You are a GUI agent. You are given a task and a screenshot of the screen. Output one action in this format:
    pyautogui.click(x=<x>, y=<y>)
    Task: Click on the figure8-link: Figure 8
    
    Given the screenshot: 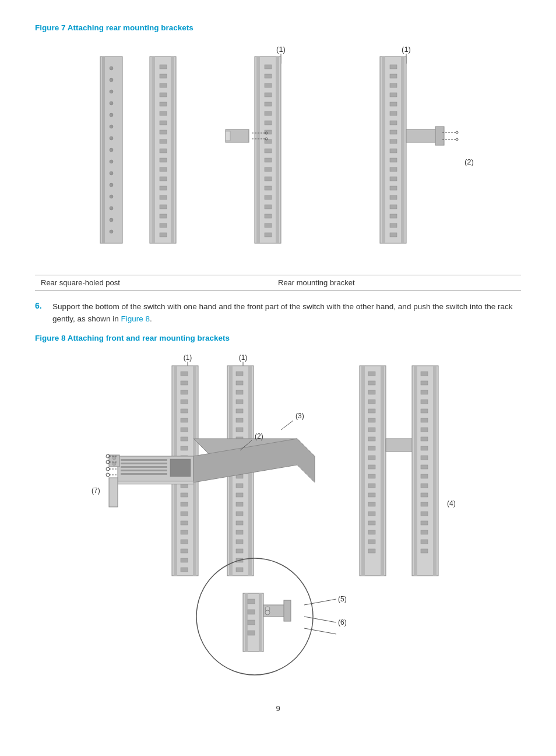 What is the action you would take?
    pyautogui.click(x=136, y=318)
    